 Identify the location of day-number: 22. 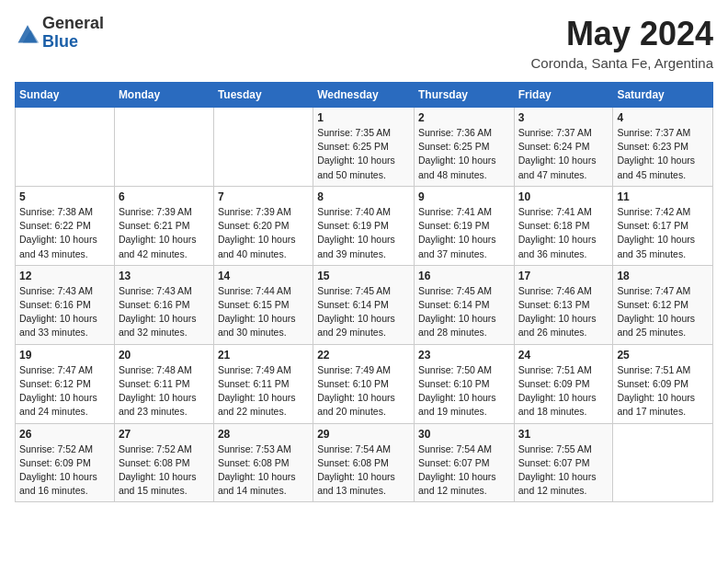
(364, 355).